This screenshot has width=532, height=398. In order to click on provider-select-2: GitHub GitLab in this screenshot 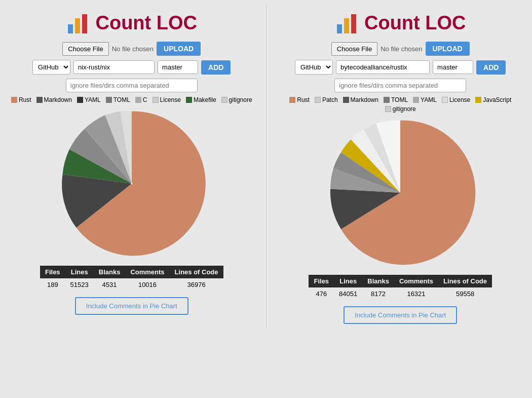, I will do `click(314, 67)`.